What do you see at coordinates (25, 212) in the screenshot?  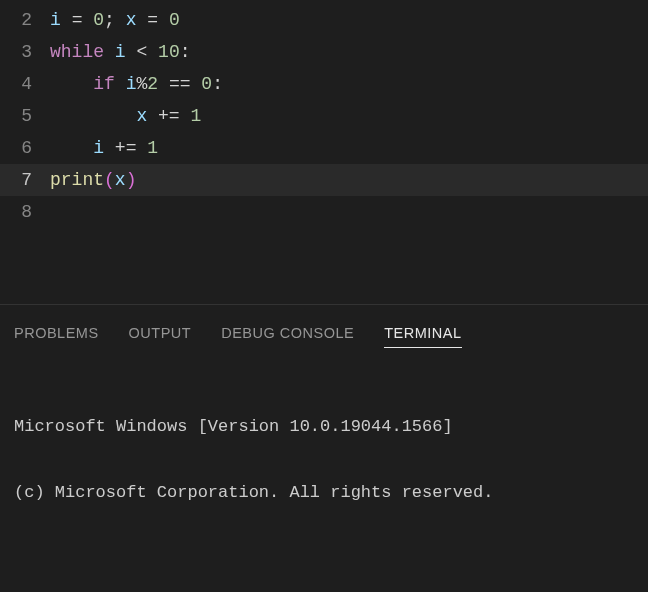 I see `line-number: 8` at bounding box center [25, 212].